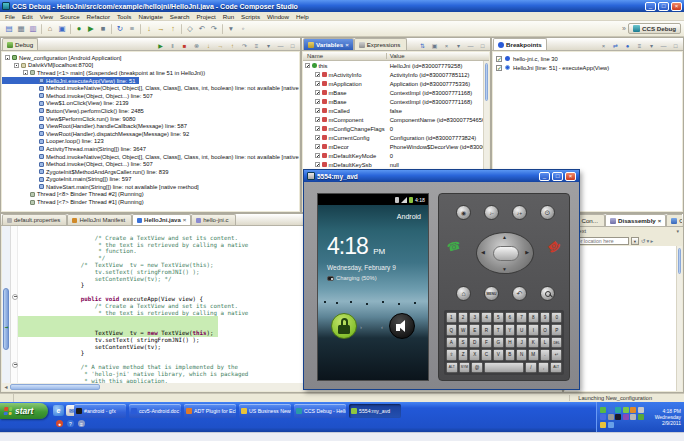 The image size is (684, 441). What do you see at coordinates (79, 29) in the screenshot?
I see `toolbar-icon: ●` at bounding box center [79, 29].